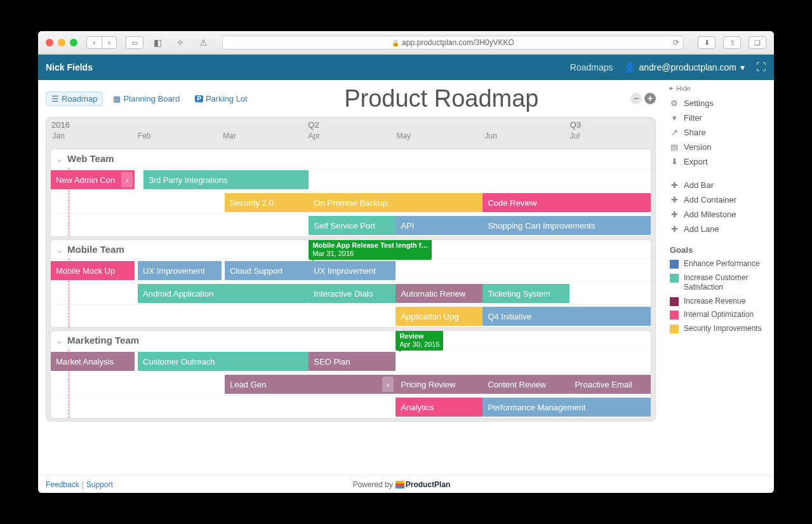 This screenshot has width=812, height=524. What do you see at coordinates (61, 124) in the screenshot?
I see `year-label: 2016` at bounding box center [61, 124].